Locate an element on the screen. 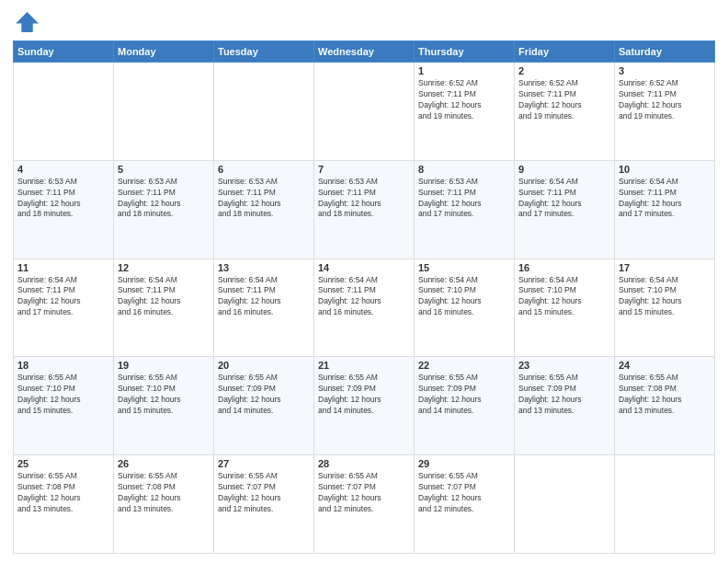  calendar-day-cell: 11Sunrise: 6:54 AM Sunset: 7:11 PM Dayli… is located at coordinates (64, 307).